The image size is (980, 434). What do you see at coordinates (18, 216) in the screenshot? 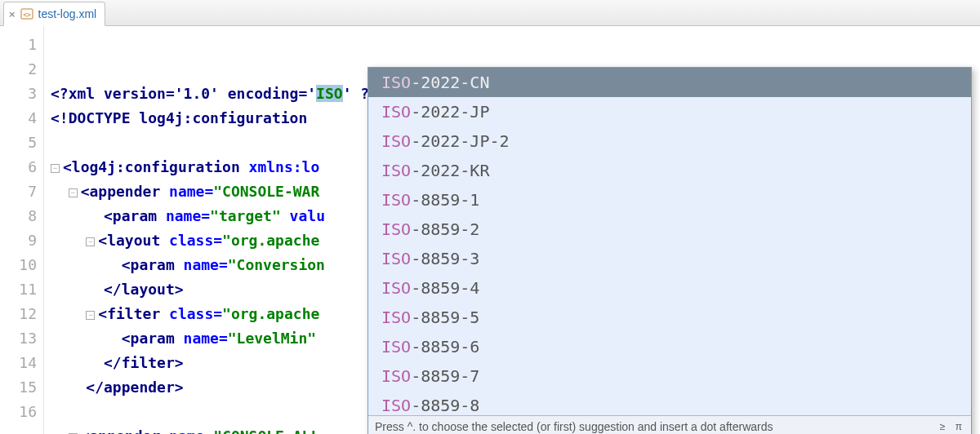
I see `line-number: 8` at bounding box center [18, 216].